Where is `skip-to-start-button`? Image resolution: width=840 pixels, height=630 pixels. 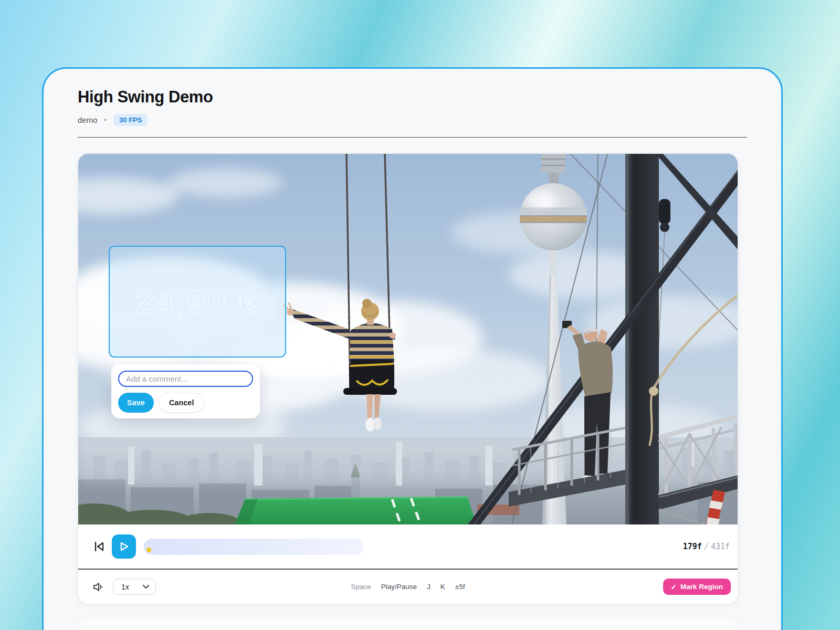
skip-to-start-button is located at coordinates (99, 547).